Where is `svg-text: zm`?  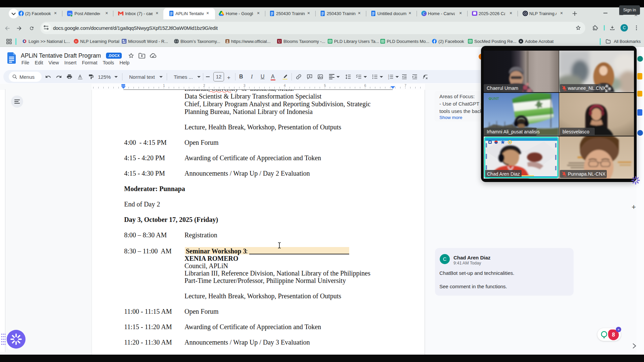
svg-text: zm is located at coordinates (70, 13).